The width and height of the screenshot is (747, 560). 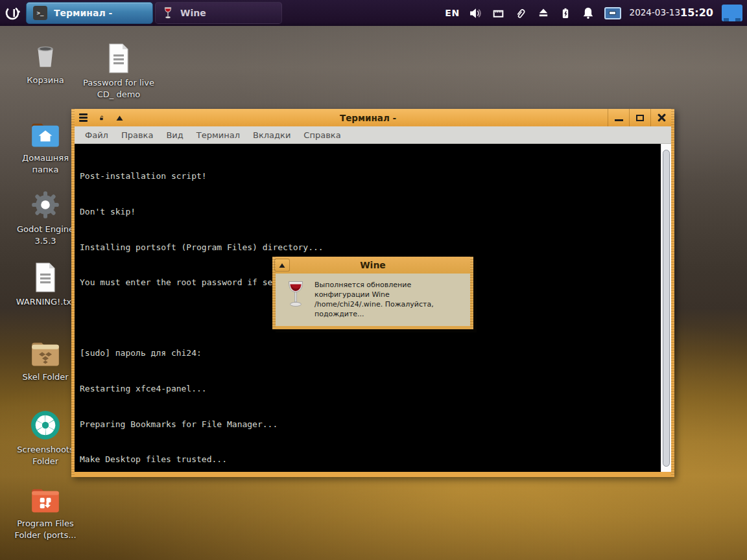 What do you see at coordinates (619, 121) in the screenshot?
I see `minimize-icon` at bounding box center [619, 121].